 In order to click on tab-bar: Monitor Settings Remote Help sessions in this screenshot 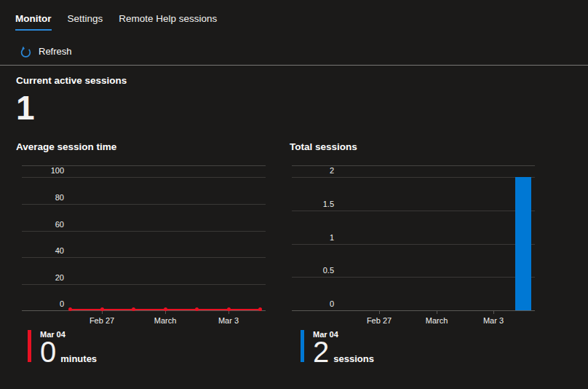, I will do `click(116, 22)`.